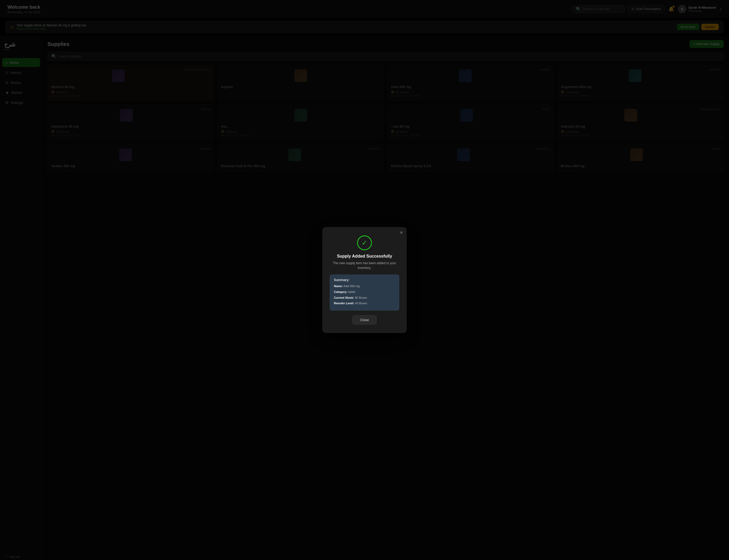  What do you see at coordinates (364, 286) in the screenshot?
I see `summary-name: Name: Adol 500 mg` at bounding box center [364, 286].